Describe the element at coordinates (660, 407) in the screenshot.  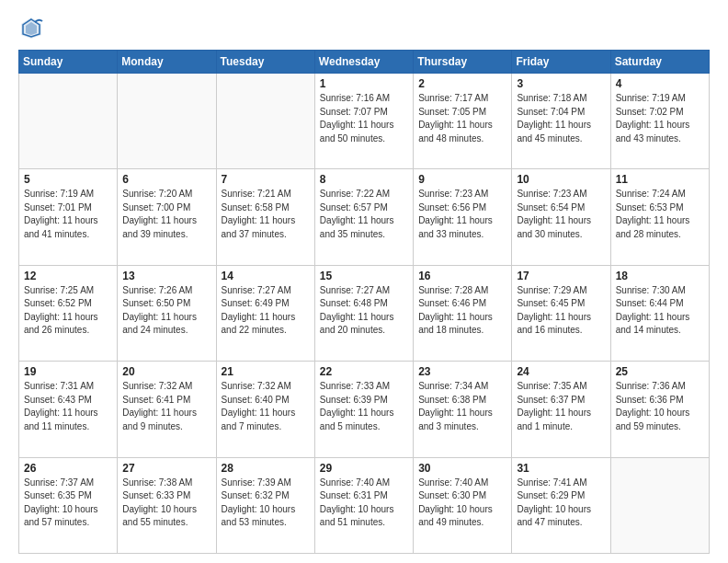
I see `day-info: Sunrise: 7:36 AM Sunset: 6:36 PM Dayligh…` at that location.